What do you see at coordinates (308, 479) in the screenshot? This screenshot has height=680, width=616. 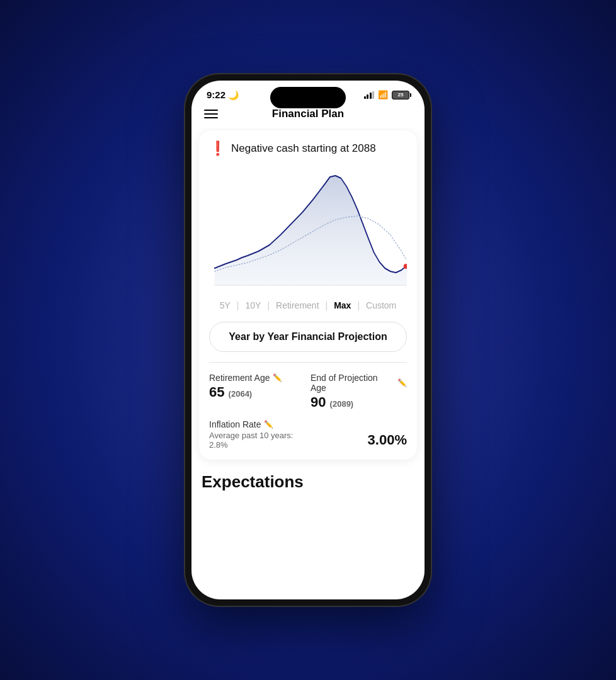 I see `expectations-section: Expectations` at bounding box center [308, 479].